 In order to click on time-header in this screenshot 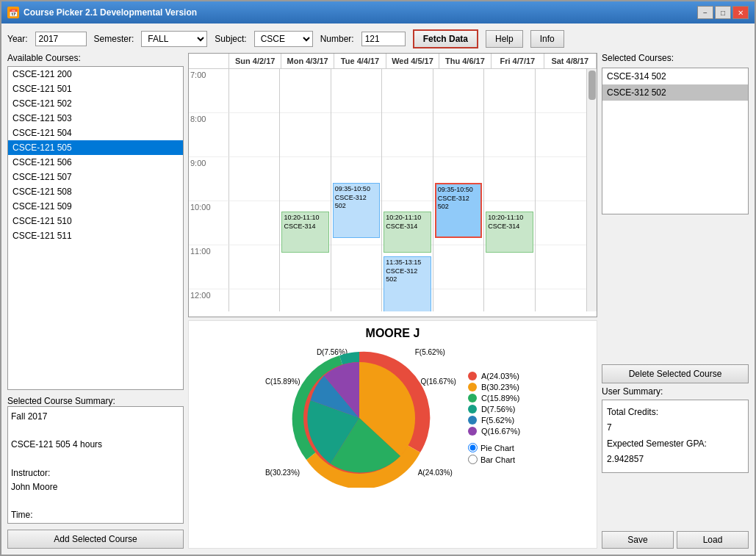, I will do `click(209, 61)`.